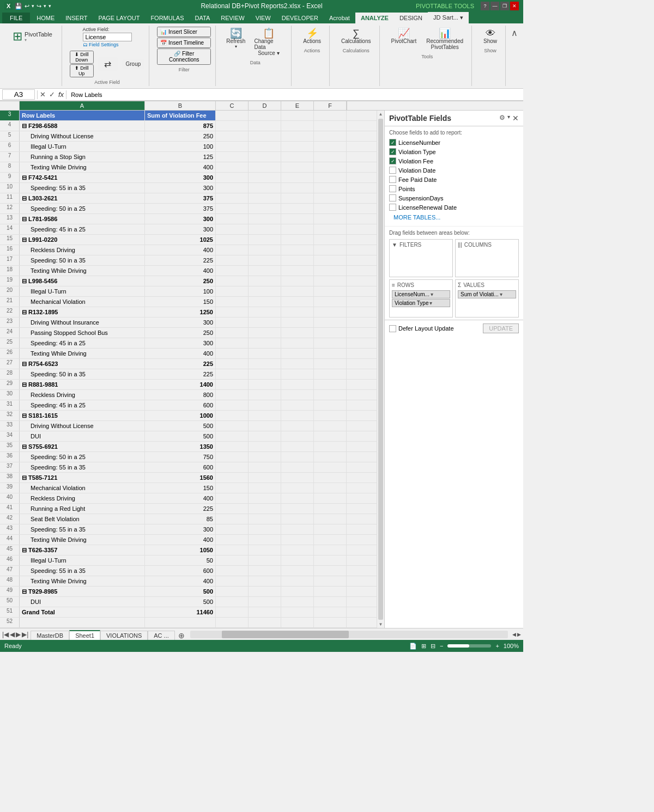  I want to click on cell-b-29: 1400, so click(180, 384).